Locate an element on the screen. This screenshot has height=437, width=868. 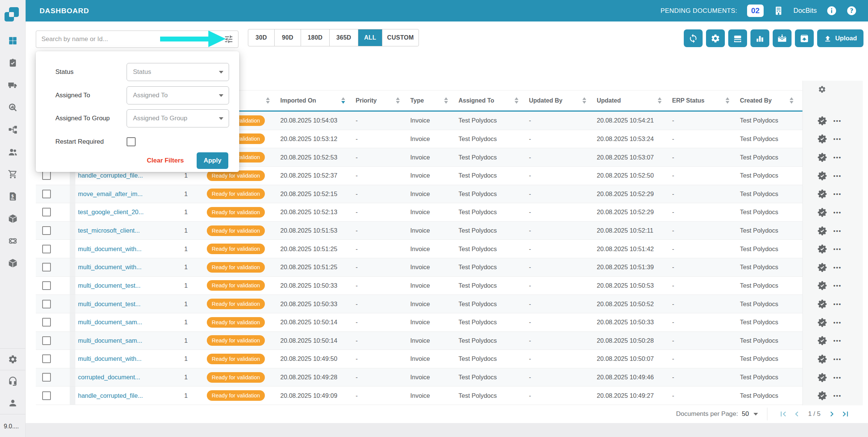
sidebar-item-invoices: $ is located at coordinates (13, 196).